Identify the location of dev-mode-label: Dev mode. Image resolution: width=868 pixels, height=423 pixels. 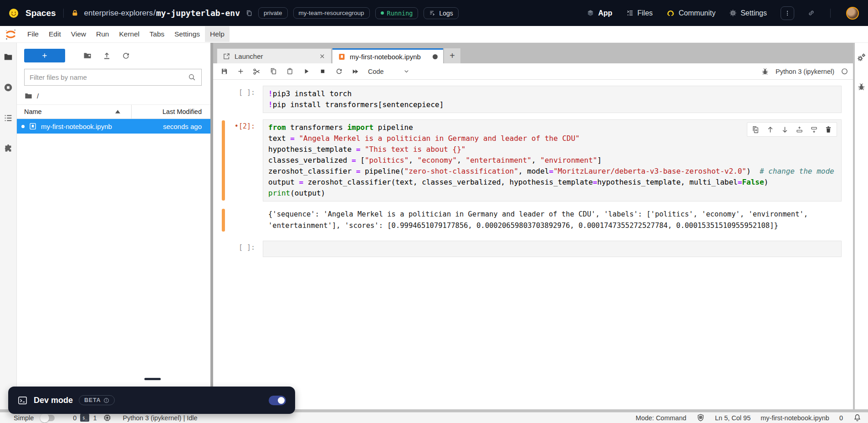
(53, 400).